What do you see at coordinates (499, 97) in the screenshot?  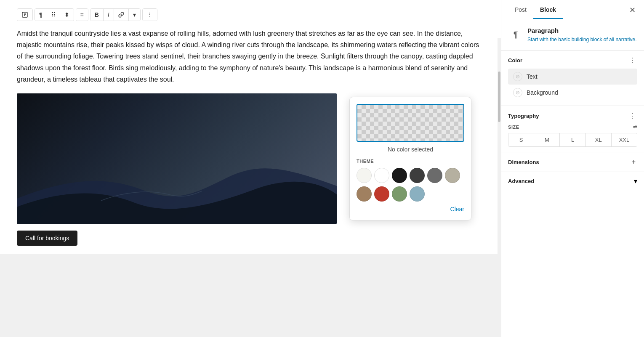 I see `scrollbar-thumb` at bounding box center [499, 97].